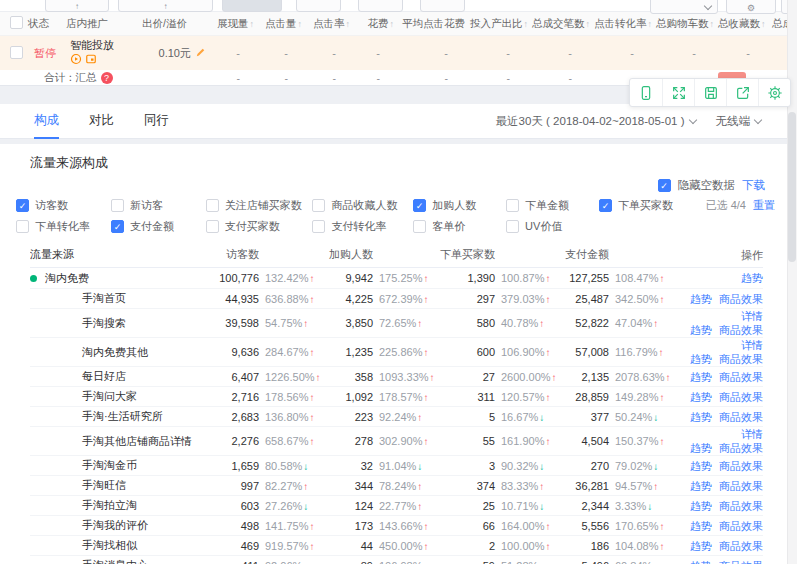 This screenshot has width=797, height=564. I want to click on campaign-col-header: 花费↑, so click(376, 24).